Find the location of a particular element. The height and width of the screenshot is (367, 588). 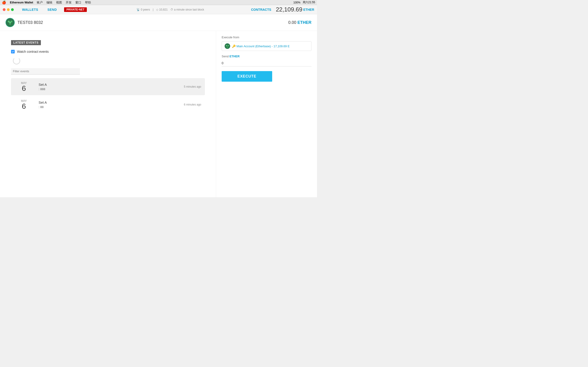

menu-edit: 编辑 is located at coordinates (50, 2).